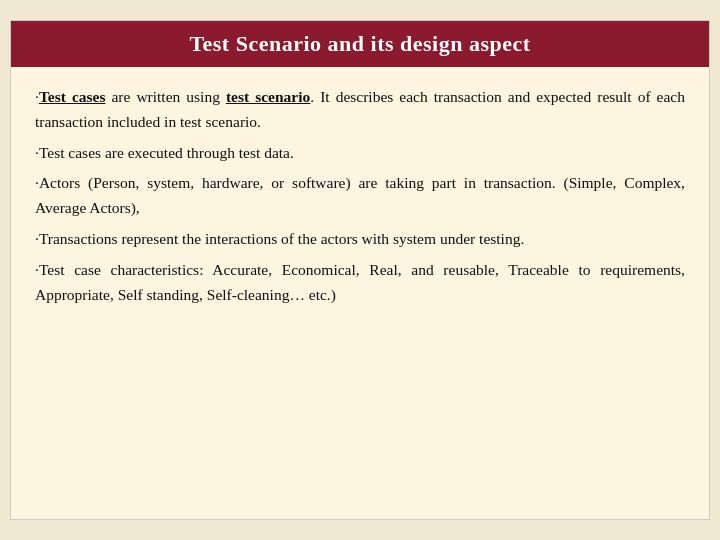  What do you see at coordinates (282, 238) in the screenshot?
I see `bullet-4-text: Transactions represent the interactions …` at bounding box center [282, 238].